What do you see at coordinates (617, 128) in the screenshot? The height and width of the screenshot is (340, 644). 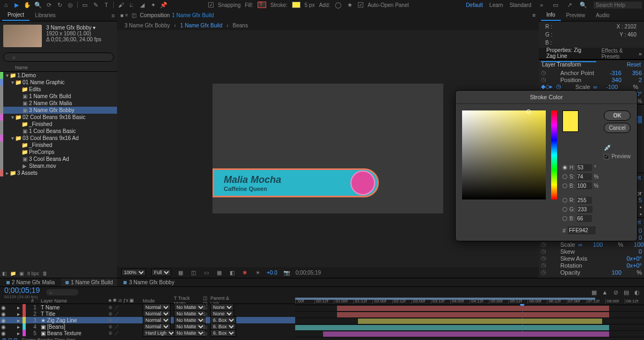 I see `cancel-button: Cancel` at bounding box center [617, 128].